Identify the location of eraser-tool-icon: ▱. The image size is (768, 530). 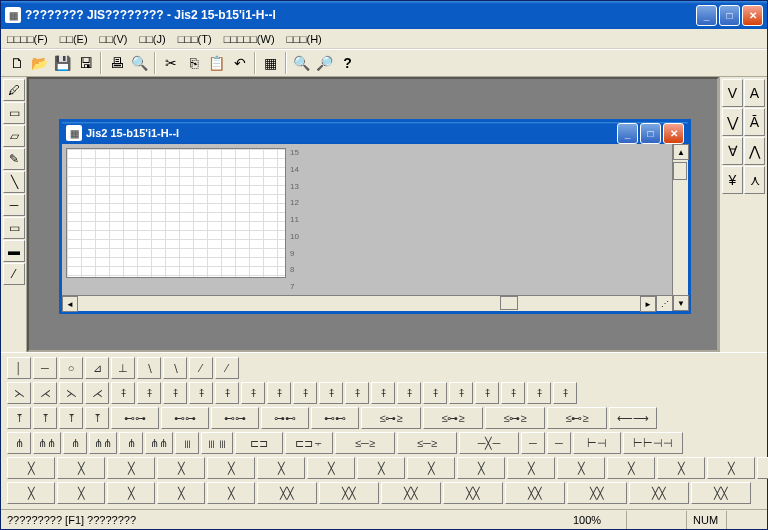
(14, 136).